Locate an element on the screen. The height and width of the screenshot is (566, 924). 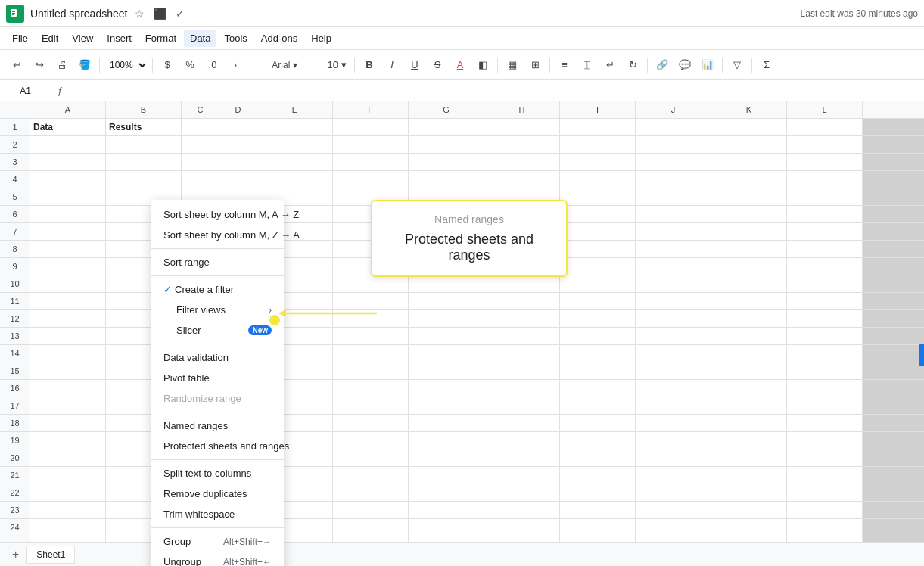
star-icon: ☆ is located at coordinates (139, 14).